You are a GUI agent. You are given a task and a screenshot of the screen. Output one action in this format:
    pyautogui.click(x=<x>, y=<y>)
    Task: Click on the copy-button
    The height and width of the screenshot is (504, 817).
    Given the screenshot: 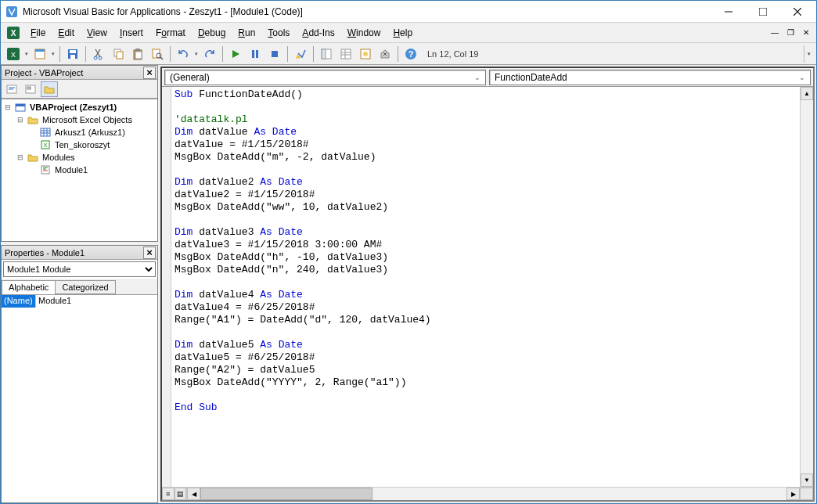 What is the action you would take?
    pyautogui.click(x=118, y=54)
    